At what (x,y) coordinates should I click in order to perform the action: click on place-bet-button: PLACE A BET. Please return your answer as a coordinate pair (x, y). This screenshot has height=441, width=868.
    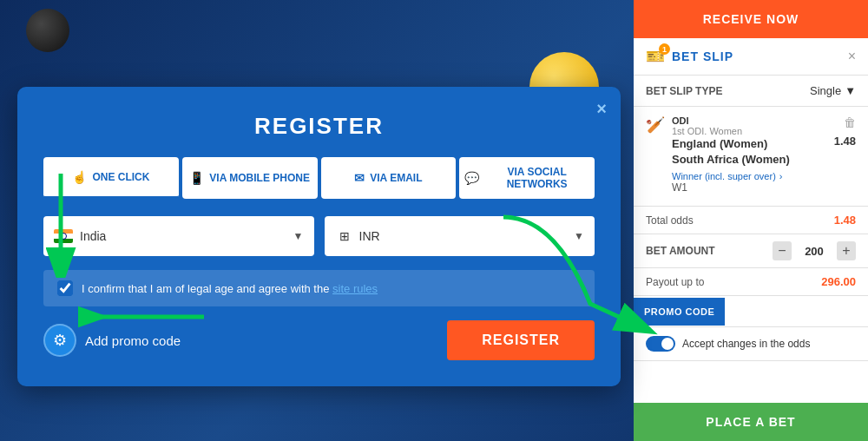
    Looking at the image, I should click on (751, 422).